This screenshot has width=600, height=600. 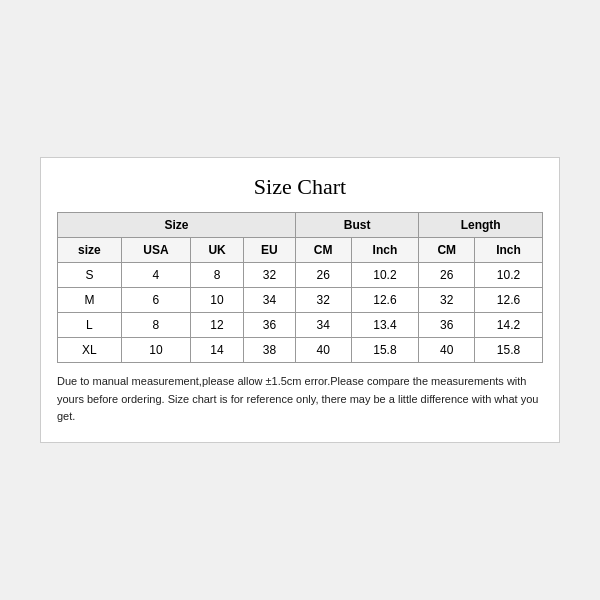 What do you see at coordinates (300, 300) in the screenshot?
I see `table-row: M610343212.63212.6` at bounding box center [300, 300].